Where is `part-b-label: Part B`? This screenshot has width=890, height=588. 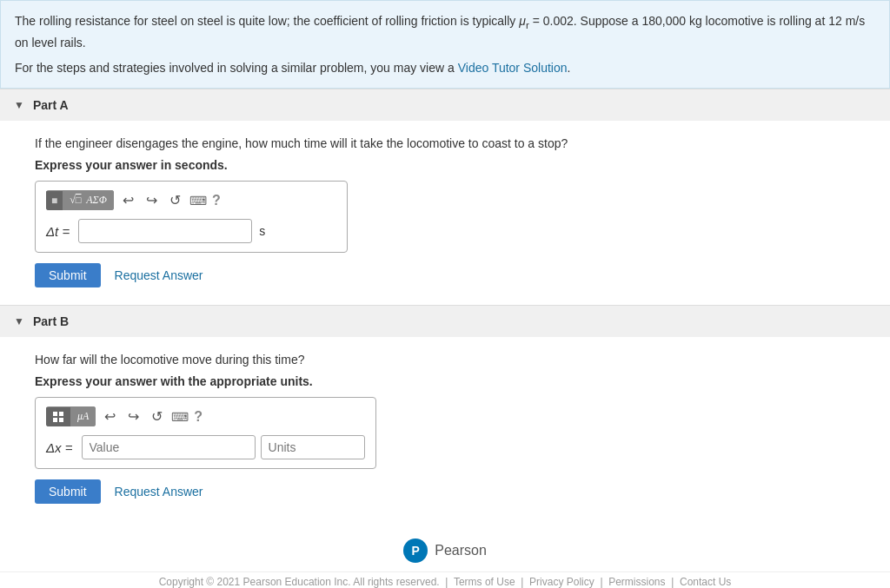 part-b-label: Part B is located at coordinates (50, 321).